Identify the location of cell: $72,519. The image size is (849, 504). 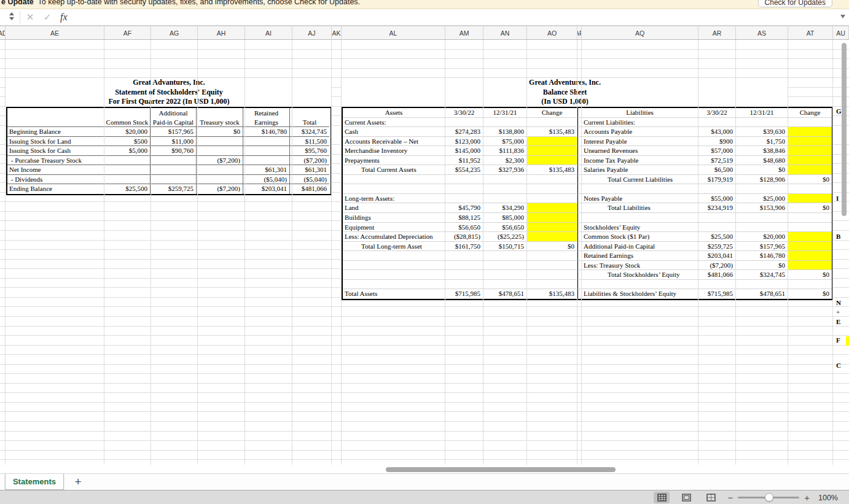
(718, 161).